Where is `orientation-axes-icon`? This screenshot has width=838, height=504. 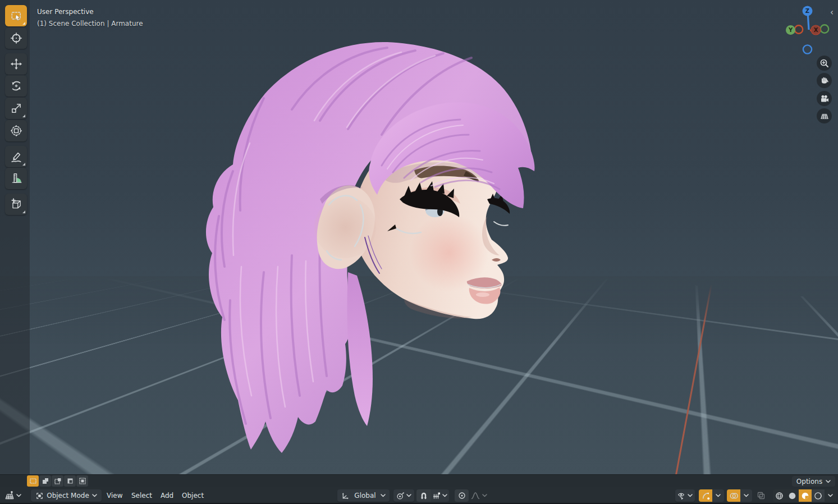
orientation-axes-icon is located at coordinates (346, 496).